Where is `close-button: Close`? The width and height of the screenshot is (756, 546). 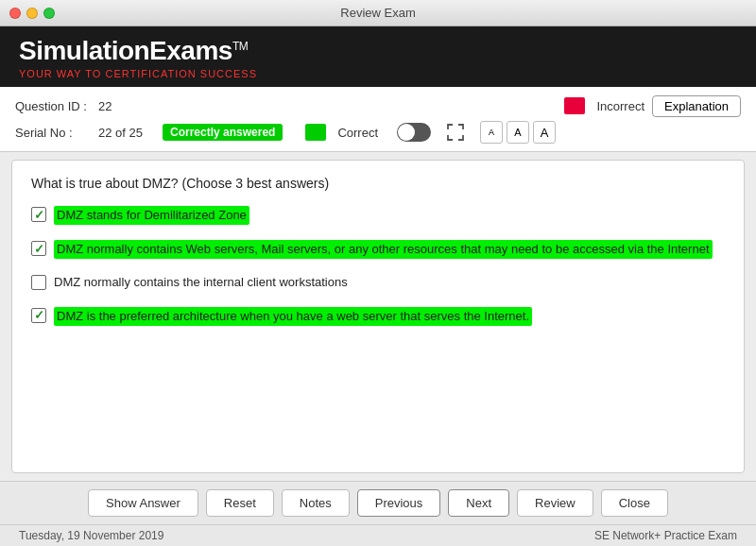
close-button: Close is located at coordinates (635, 503).